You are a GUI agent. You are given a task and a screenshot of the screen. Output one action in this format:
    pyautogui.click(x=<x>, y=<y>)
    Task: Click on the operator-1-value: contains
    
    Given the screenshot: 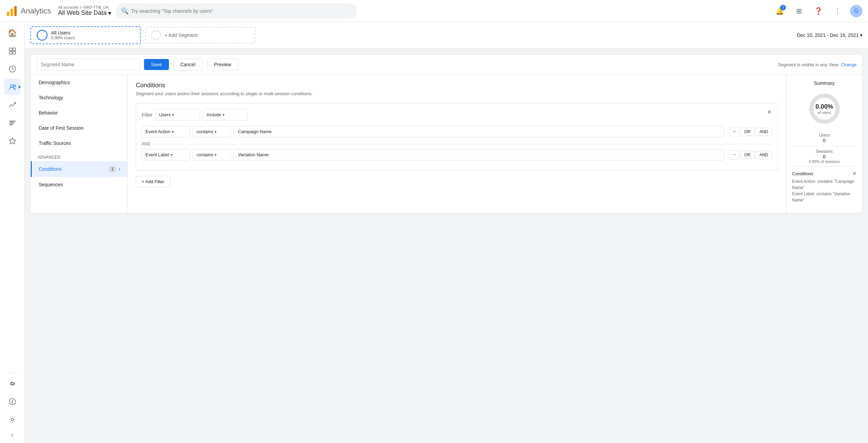 What is the action you would take?
    pyautogui.click(x=205, y=132)
    